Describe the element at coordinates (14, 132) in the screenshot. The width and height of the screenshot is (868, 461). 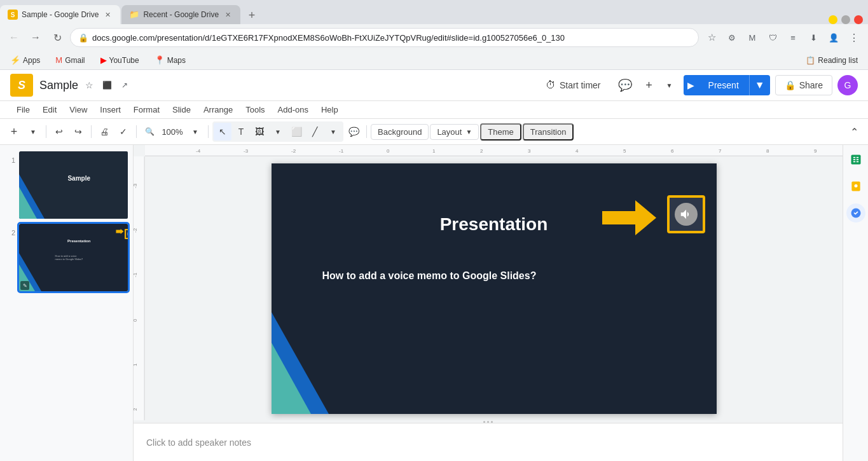
I see `add-button: +` at that location.